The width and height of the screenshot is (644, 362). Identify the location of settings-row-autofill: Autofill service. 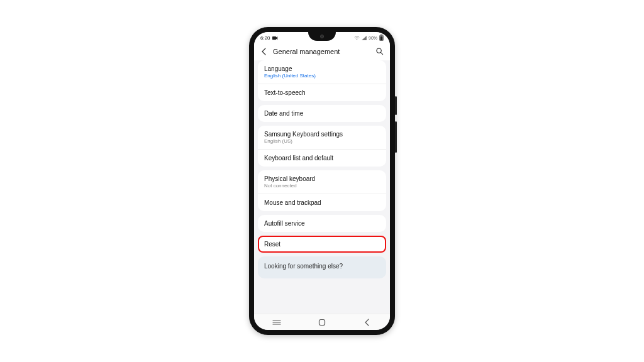
(322, 224).